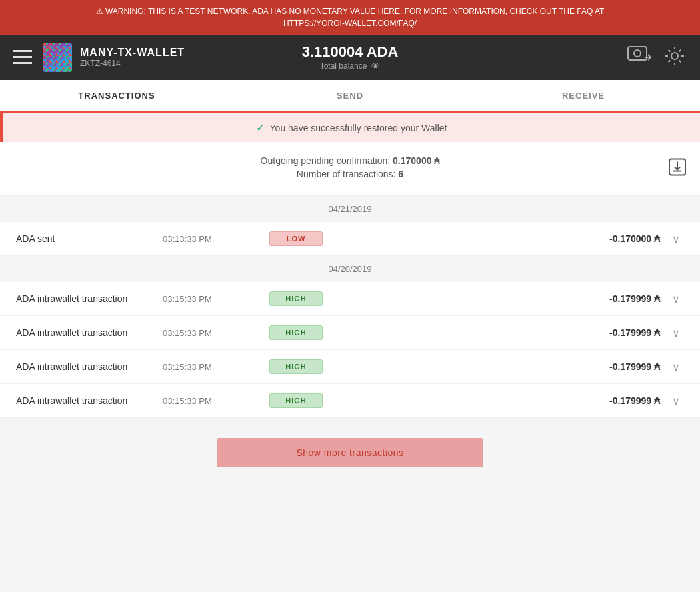 The width and height of the screenshot is (700, 592). What do you see at coordinates (375, 66) in the screenshot?
I see `eye-icon: 👁` at bounding box center [375, 66].